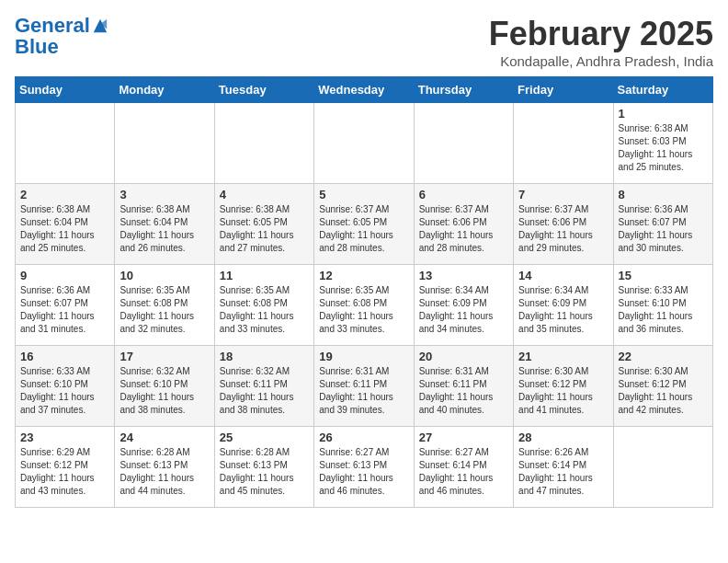 The image size is (728, 563). What do you see at coordinates (364, 90) in the screenshot?
I see `calendar-header-row: SundayMondayTuesdayWednesdayThursdayFrid…` at bounding box center [364, 90].